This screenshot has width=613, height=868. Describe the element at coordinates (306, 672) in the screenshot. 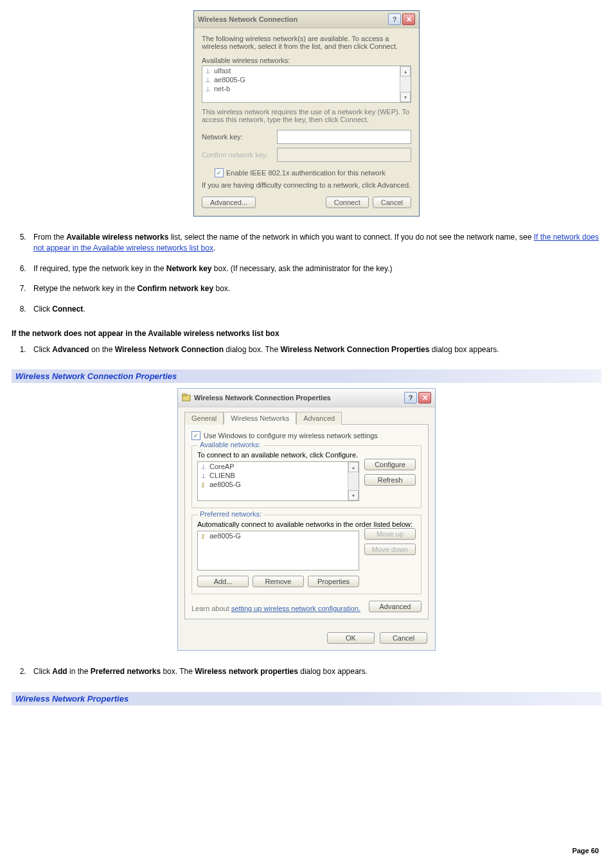

I see `instruction-steps-3: Click Add in the Preferred networks box.…` at that location.